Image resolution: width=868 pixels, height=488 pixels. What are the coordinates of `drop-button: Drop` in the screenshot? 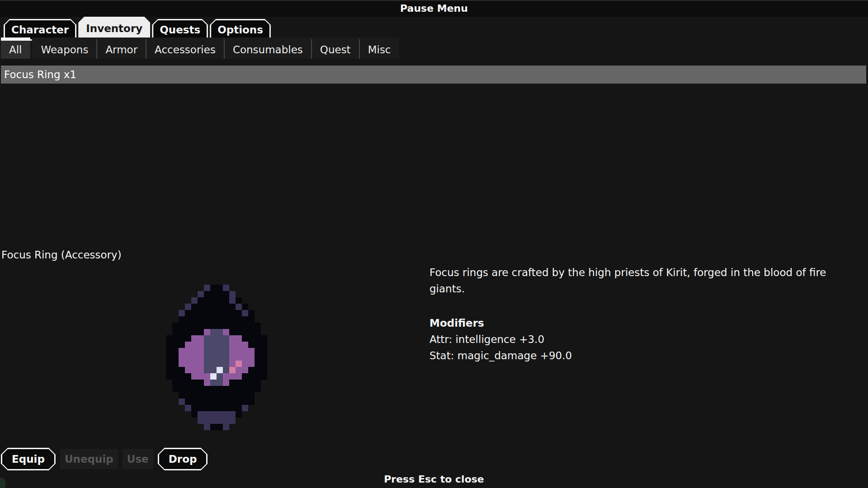 It's located at (183, 459).